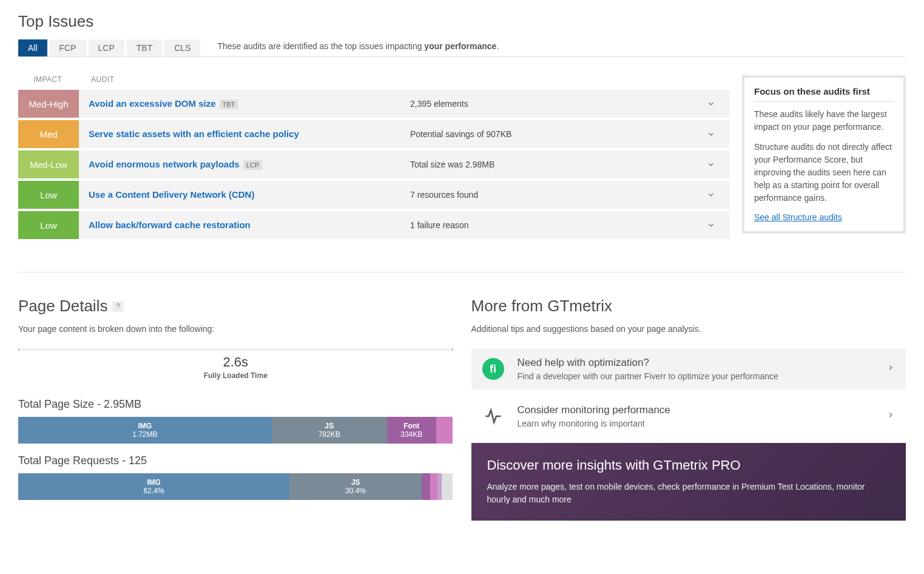  Describe the element at coordinates (235, 349) in the screenshot. I see `timeline-bar` at that location.